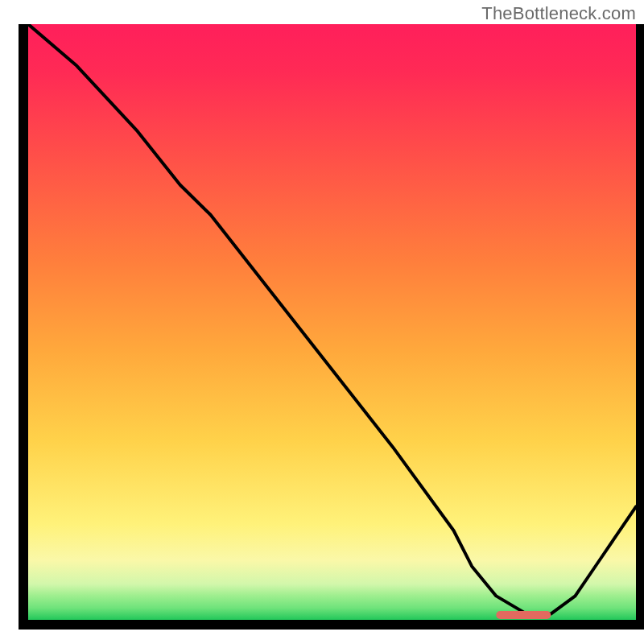 The width and height of the screenshot is (644, 644). Describe the element at coordinates (23, 327) in the screenshot. I see `axis-frame-left` at that location.